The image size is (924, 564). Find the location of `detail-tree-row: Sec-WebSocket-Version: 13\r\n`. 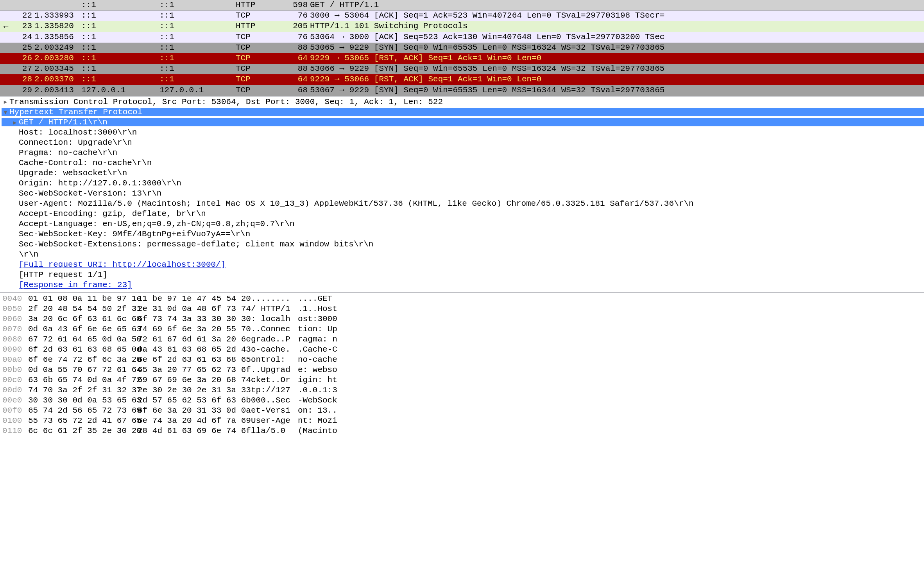

detail-tree-row: Sec-WebSocket-Version: 13\r\n is located at coordinates (462, 194).